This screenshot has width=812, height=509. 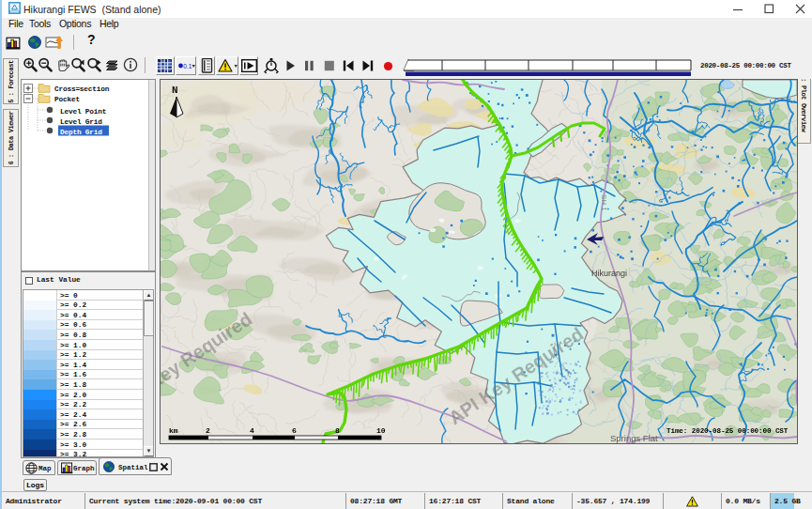 What do you see at coordinates (635, 438) in the screenshot?
I see `svg-text: Springs Flat` at bounding box center [635, 438].